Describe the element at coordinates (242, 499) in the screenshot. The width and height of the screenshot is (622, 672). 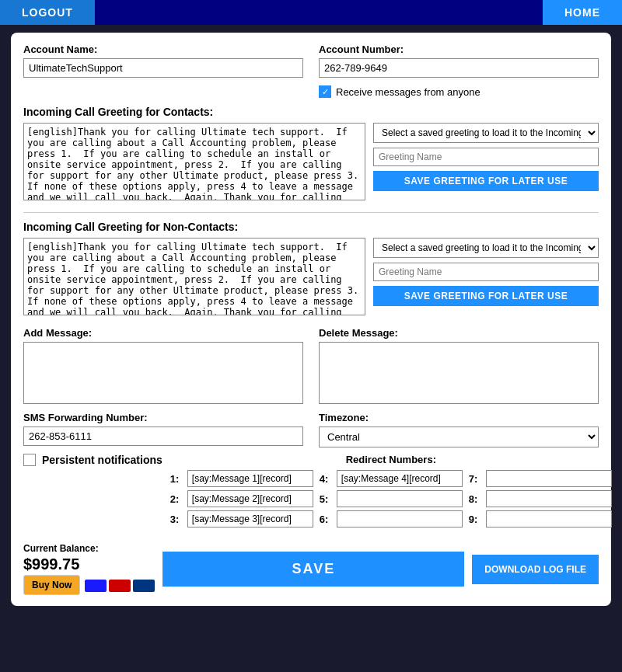
I see `redirect-col-1: 1: 2: 3:` at that location.